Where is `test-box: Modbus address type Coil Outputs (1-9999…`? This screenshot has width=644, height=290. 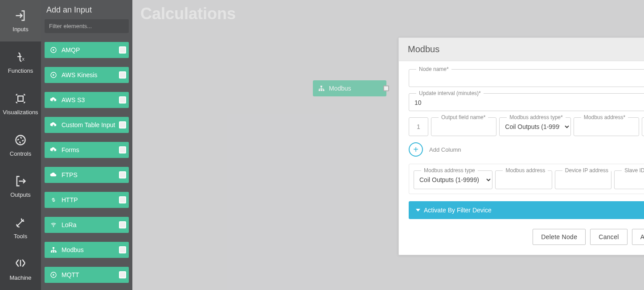 test-box: Modbus address type Coil Outputs (1-9999… is located at coordinates (526, 179).